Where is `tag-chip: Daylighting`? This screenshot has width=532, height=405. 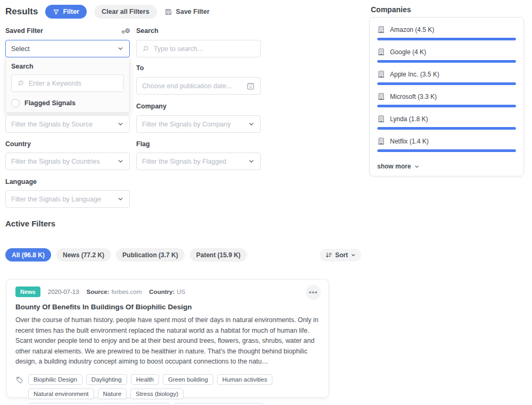 tag-chip: Daylighting is located at coordinates (106, 379).